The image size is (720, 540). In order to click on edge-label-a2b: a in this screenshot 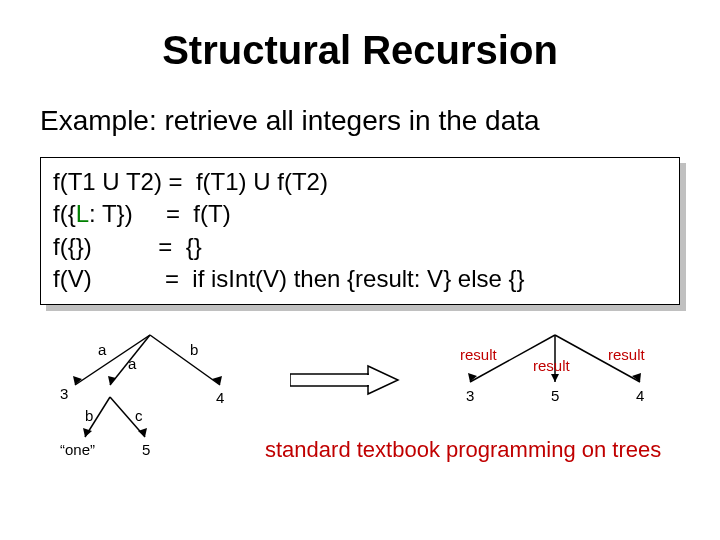, I will do `click(132, 364)`.